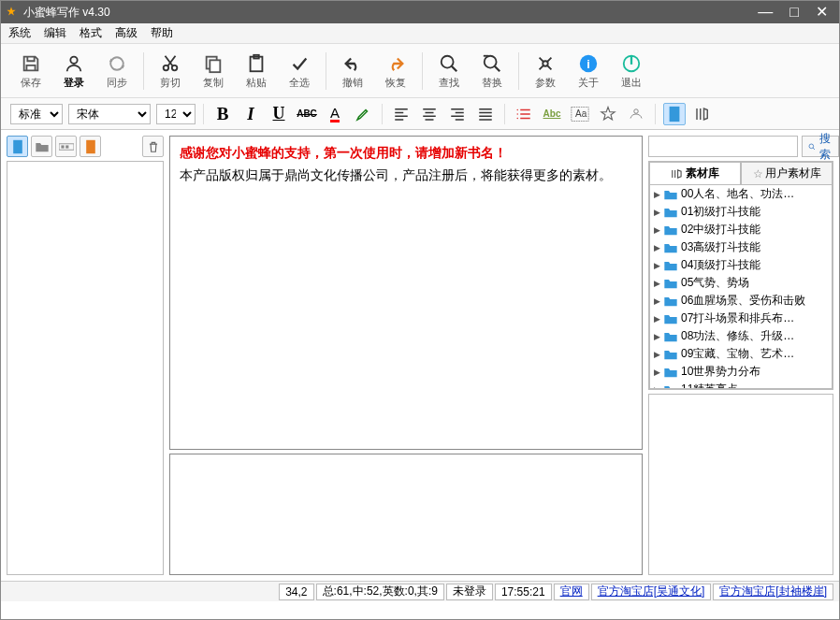 This screenshot has height=620, width=840. Describe the element at coordinates (821, 12) in the screenshot. I see `close-button: ✕` at that location.